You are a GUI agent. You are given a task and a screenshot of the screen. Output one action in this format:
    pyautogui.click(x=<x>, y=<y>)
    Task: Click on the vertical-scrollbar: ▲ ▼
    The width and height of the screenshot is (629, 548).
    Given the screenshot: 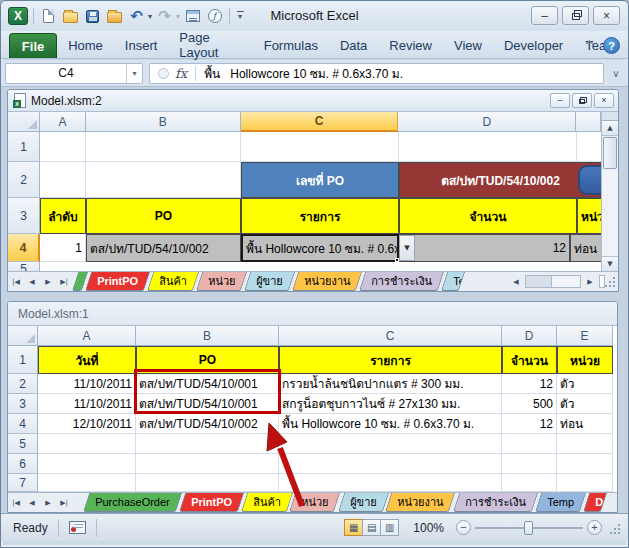 What is the action you would take?
    pyautogui.click(x=610, y=192)
    